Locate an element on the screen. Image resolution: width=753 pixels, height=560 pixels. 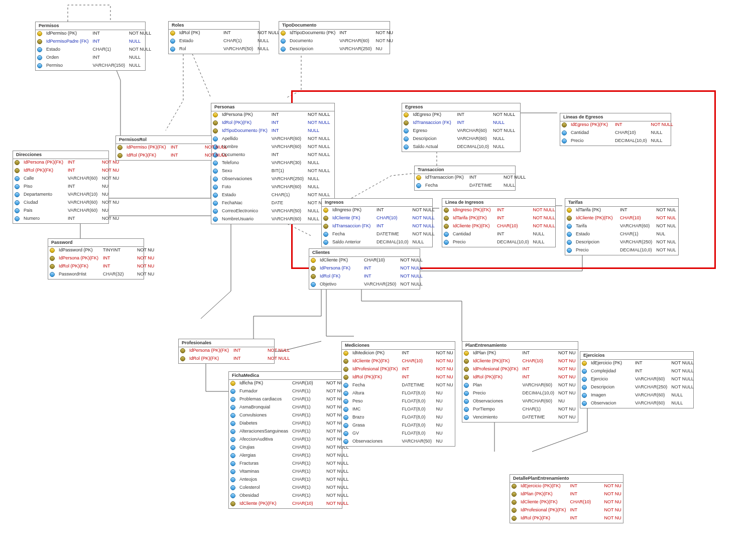
column-name: IdProfesional (PK)(FK) is located at coordinates (375, 370).